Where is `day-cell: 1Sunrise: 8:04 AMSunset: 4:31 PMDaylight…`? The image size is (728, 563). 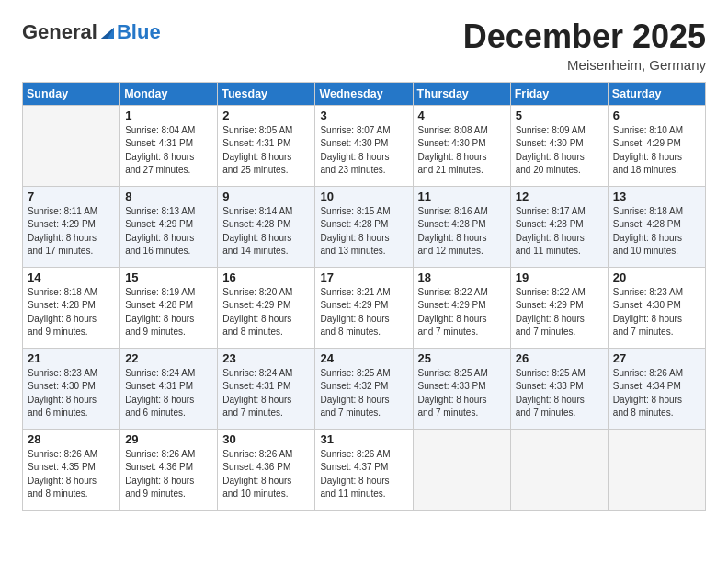
day-cell: 1Sunrise: 8:04 AMSunset: 4:31 PMDaylight… is located at coordinates (169, 145).